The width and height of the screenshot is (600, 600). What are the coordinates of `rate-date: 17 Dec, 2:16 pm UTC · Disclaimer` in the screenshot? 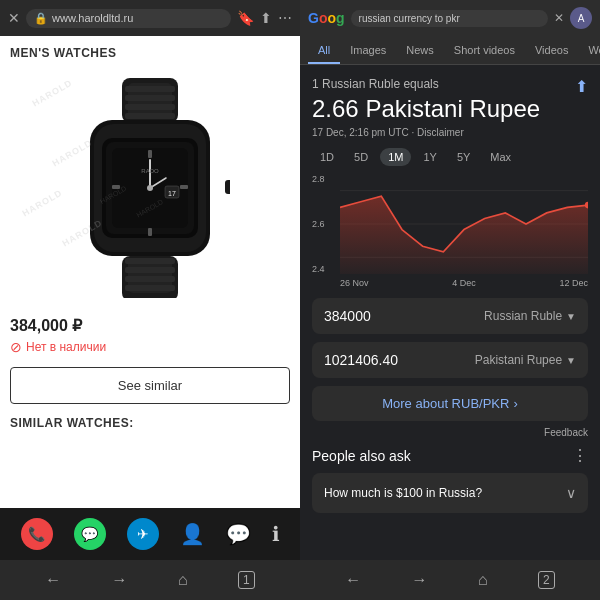 It's located at (450, 132).